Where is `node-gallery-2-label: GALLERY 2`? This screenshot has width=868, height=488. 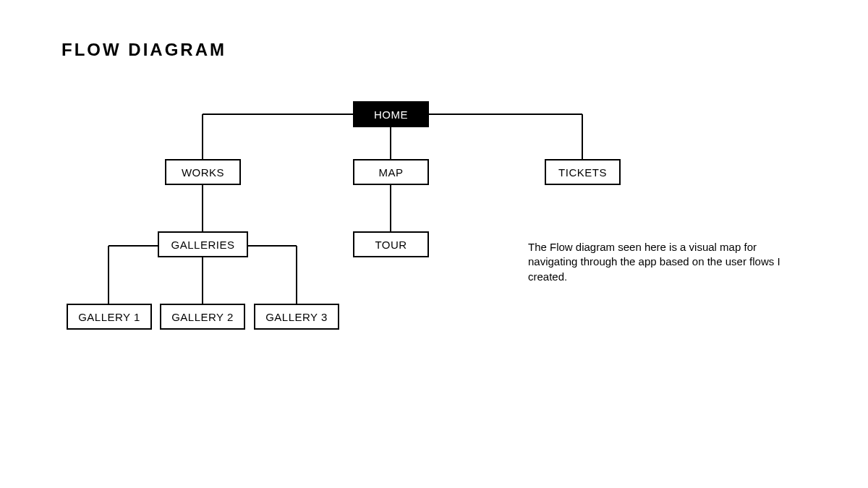 node-gallery-2-label: GALLERY 2 is located at coordinates (203, 317).